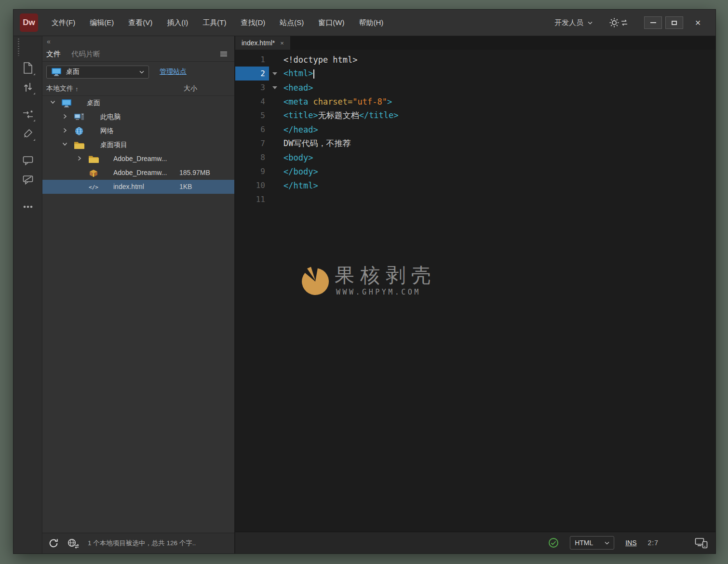 The height and width of the screenshot is (564, 728). I want to click on site-row: 桌面 管理站点, so click(138, 72).